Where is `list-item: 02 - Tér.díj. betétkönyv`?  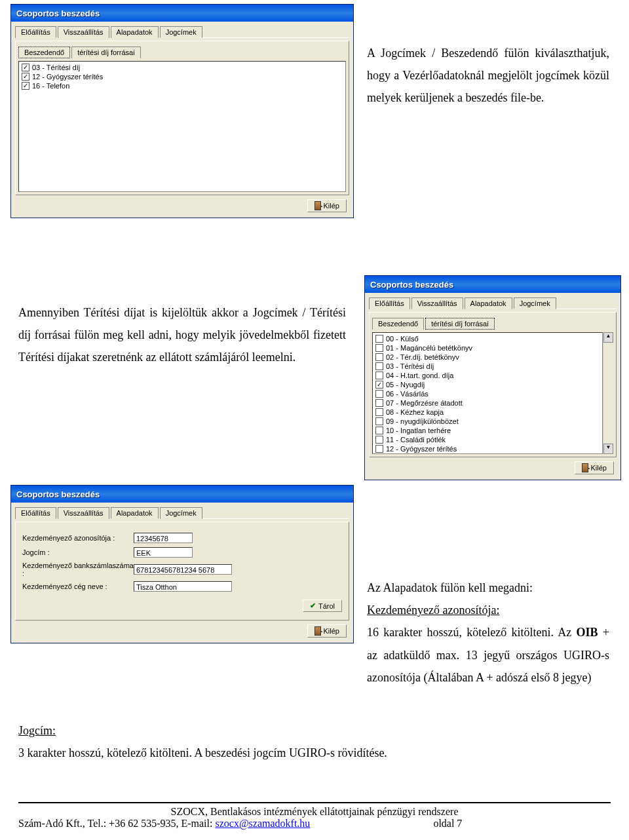
list-item: 02 - Tér.díj. betétkönyv is located at coordinates (487, 357).